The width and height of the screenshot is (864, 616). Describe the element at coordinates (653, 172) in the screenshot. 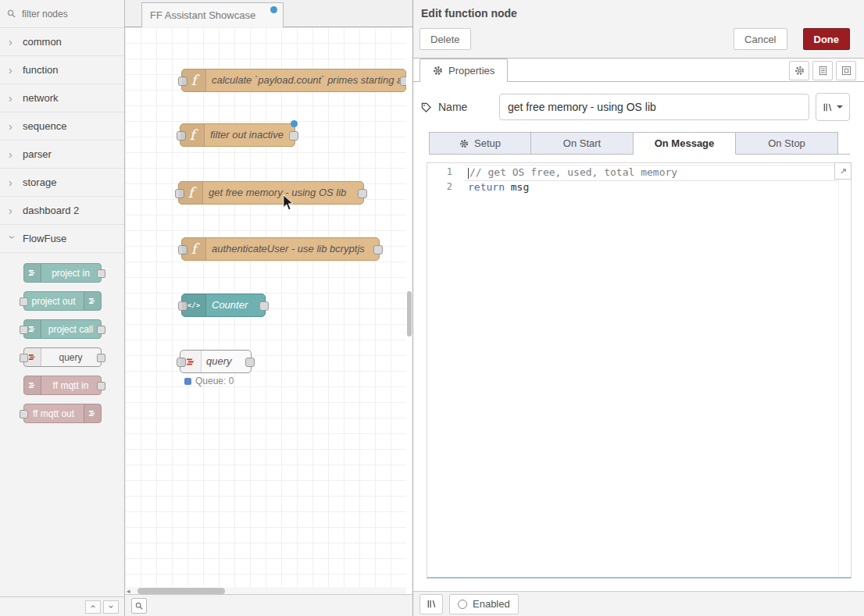

I see `code-line: // get OS free, used, total memory` at that location.